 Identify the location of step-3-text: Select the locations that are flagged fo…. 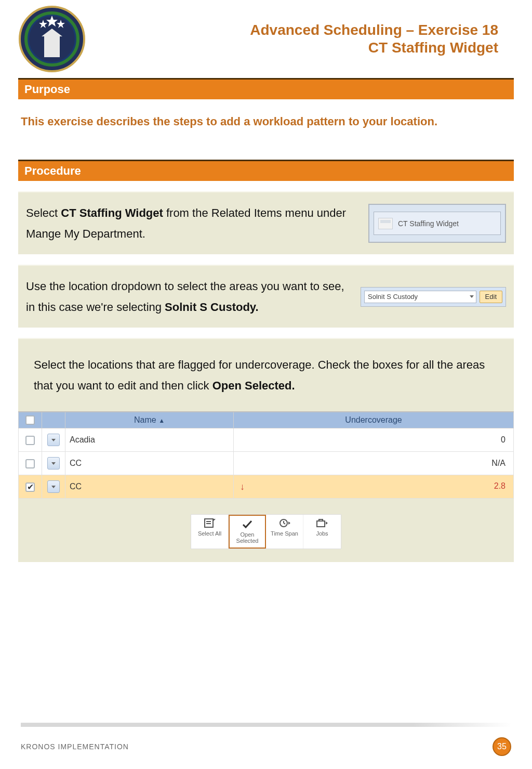
(266, 382).